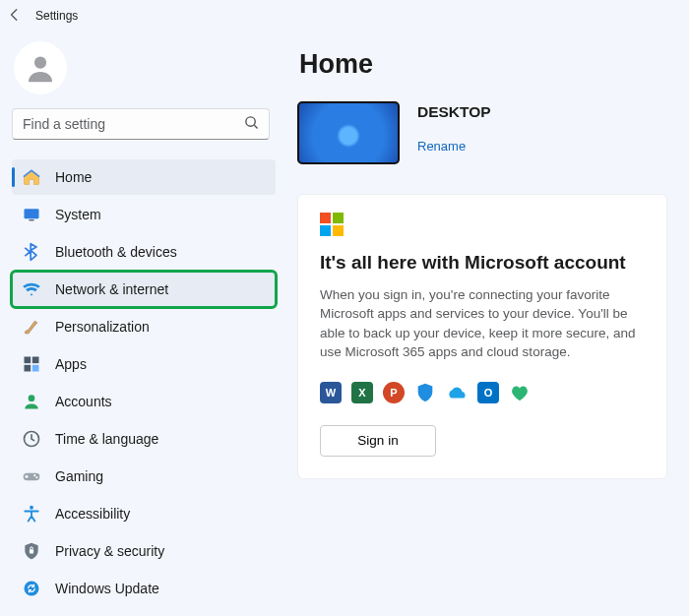 This screenshot has height=616, width=689. I want to click on clock-icon, so click(31, 439).